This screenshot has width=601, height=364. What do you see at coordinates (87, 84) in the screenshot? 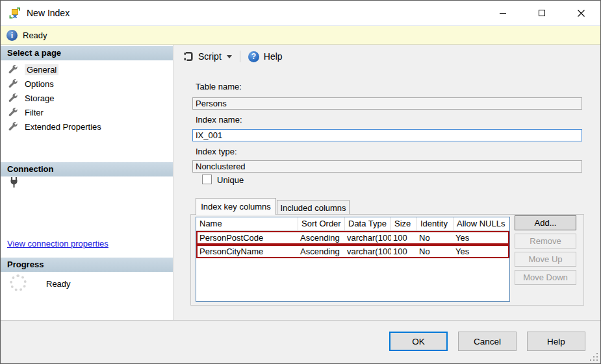
I see `sidebar-item-options: Options` at bounding box center [87, 84].